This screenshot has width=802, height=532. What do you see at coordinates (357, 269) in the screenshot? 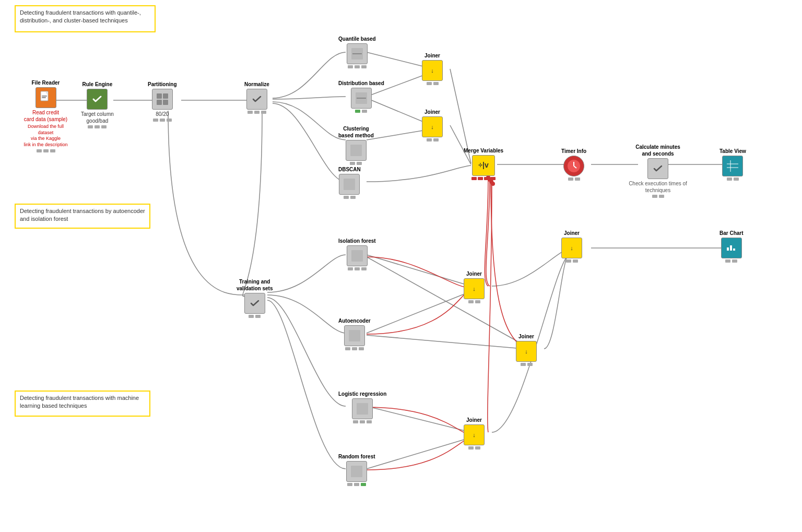
I see `isolation-ports` at bounding box center [357, 269].